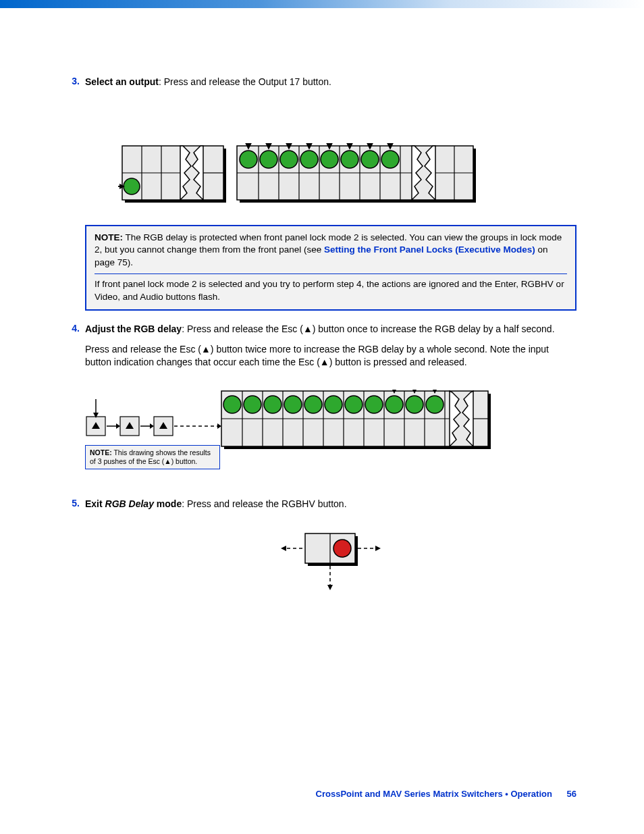 Image resolution: width=644 pixels, height=834 pixels. What do you see at coordinates (264, 504) in the screenshot?
I see `step-5-rest: : Press and release the RGBHV button.` at bounding box center [264, 504].